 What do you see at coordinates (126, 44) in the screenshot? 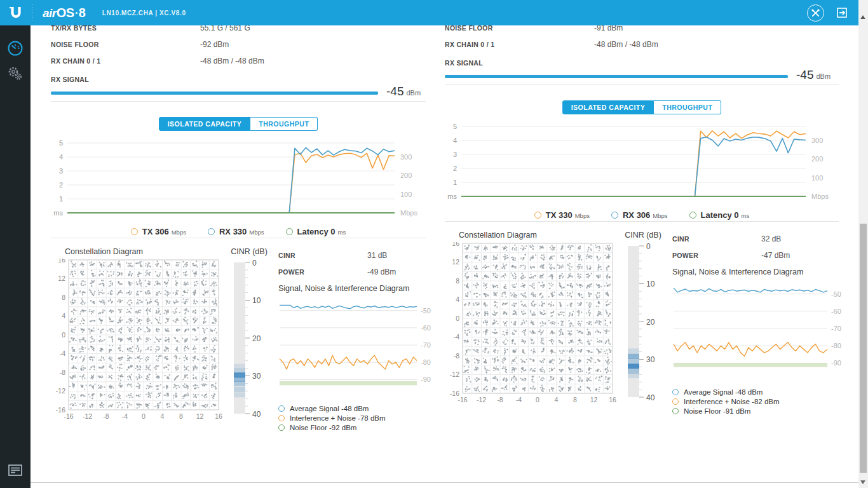
I see `stat-label: NOISE FLOOR` at bounding box center [126, 44].